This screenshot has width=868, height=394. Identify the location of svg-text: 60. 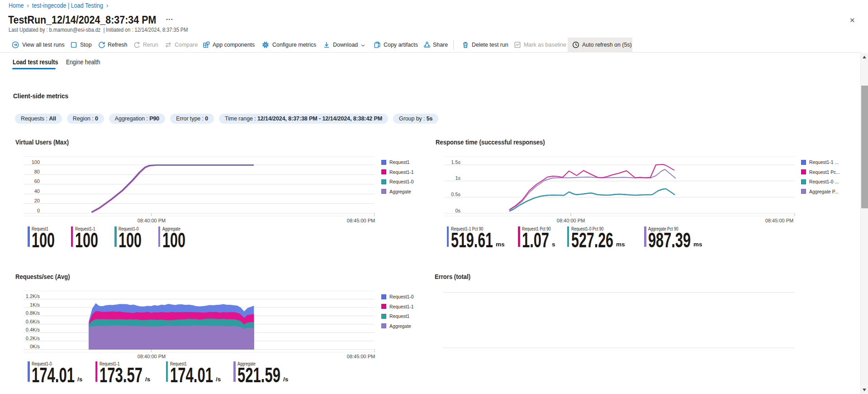
(37, 181).